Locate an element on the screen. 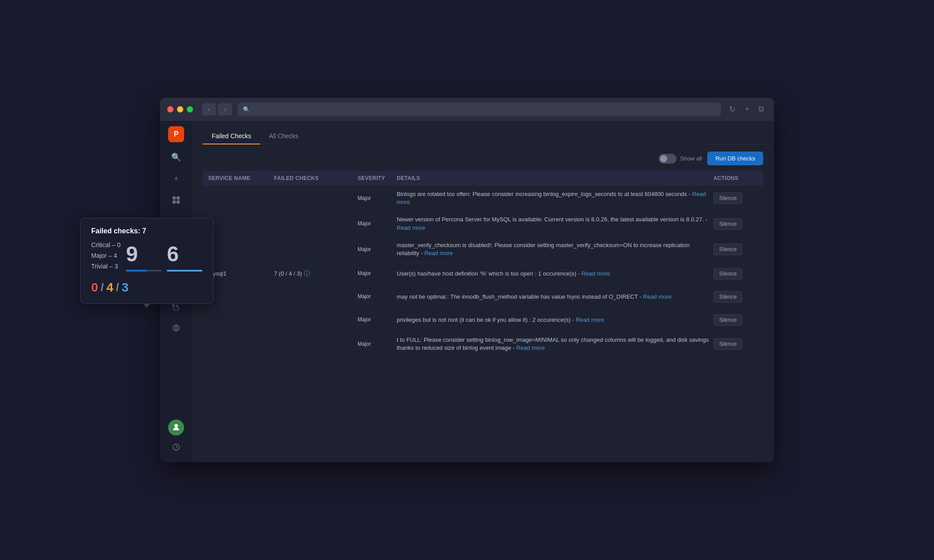 The height and width of the screenshot is (560, 934). traffic-lights is located at coordinates (180, 109).